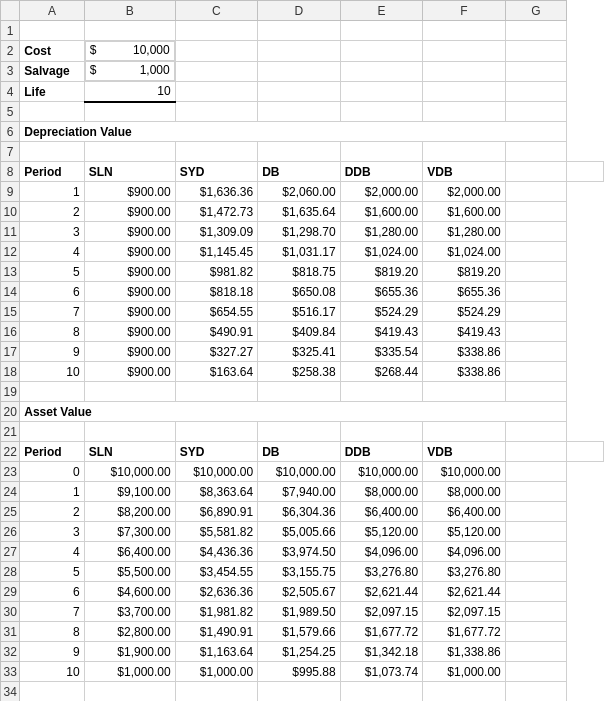 This screenshot has width=604, height=701. What do you see at coordinates (52, 552) in the screenshot?
I see `cell-a-27: 4` at bounding box center [52, 552].